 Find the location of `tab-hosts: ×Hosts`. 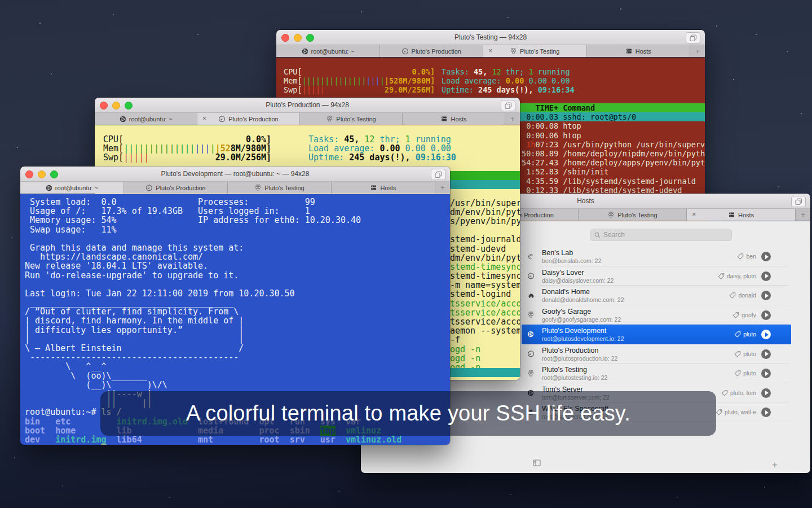

tab-hosts: ×Hosts is located at coordinates (741, 214).